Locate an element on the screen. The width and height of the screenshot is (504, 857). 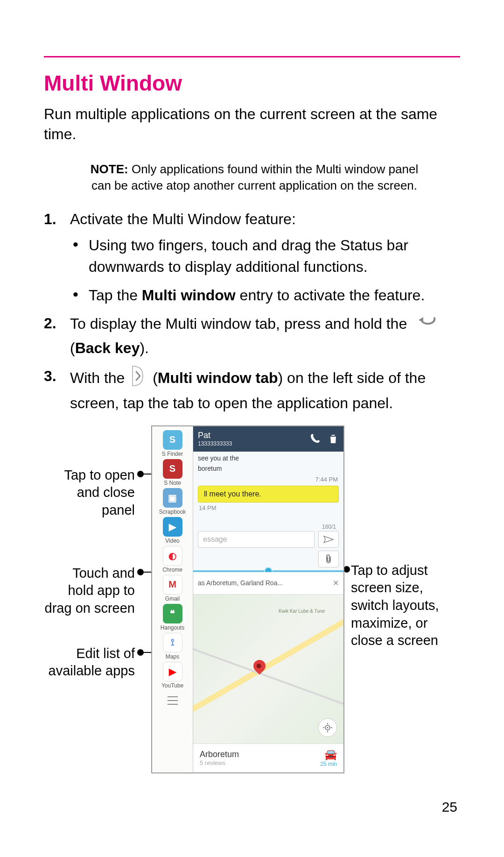
app-icon: M is located at coordinates (173, 585).